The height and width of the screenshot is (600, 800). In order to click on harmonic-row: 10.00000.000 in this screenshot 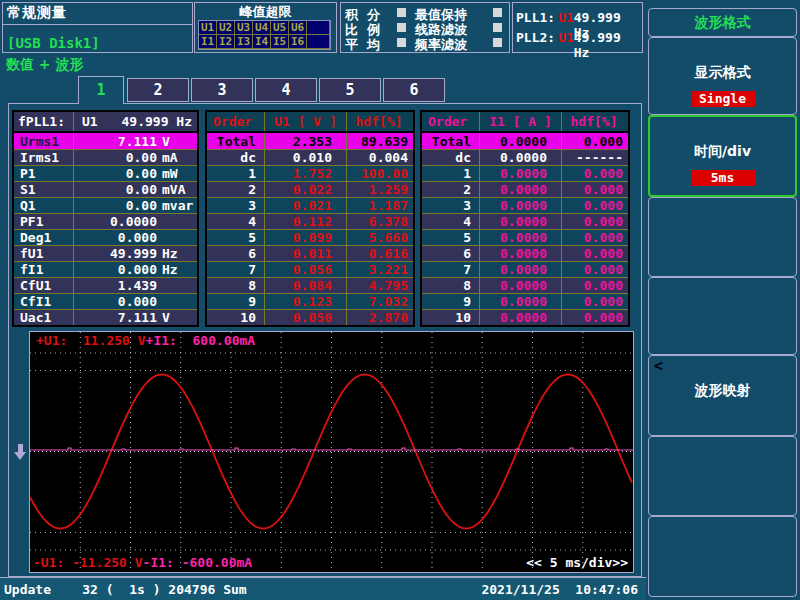, I will do `click(525, 173)`.